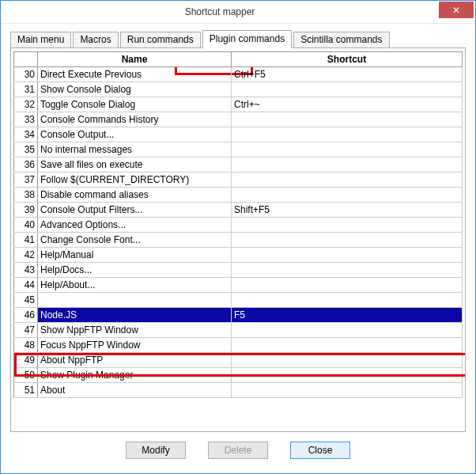  I want to click on table-row: 48Focus NppFTP Window, so click(239, 345).